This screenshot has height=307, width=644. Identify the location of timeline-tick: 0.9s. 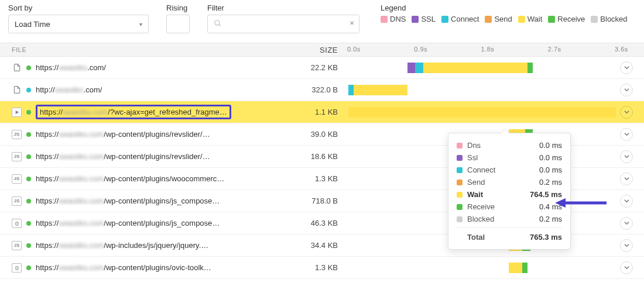
(420, 49).